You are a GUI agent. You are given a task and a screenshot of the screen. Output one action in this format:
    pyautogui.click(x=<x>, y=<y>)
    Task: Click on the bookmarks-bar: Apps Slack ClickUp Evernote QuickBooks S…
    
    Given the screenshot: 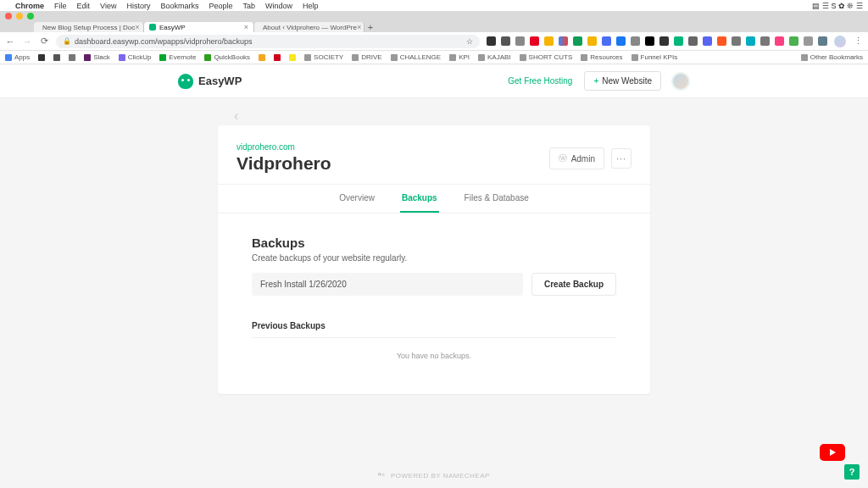 What is the action you would take?
    pyautogui.click(x=434, y=58)
    